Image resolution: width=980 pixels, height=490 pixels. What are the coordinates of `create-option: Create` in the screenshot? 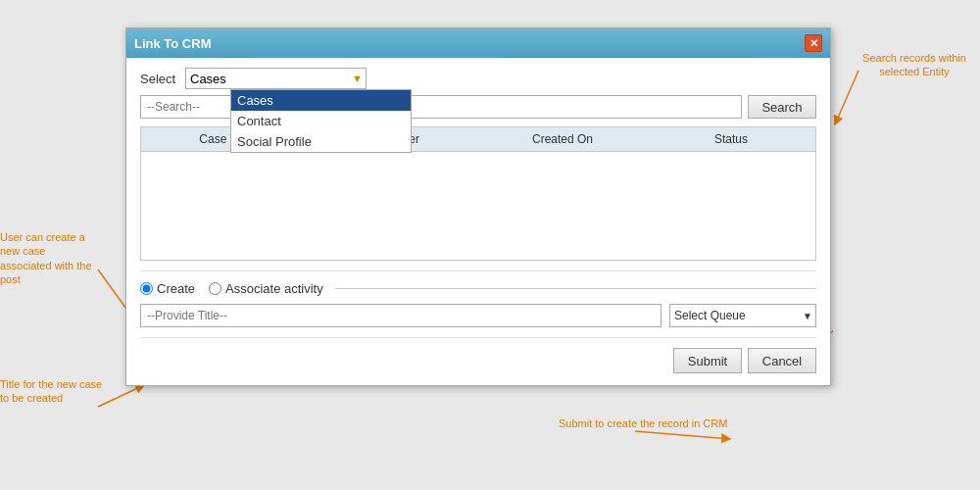 It's located at (168, 288).